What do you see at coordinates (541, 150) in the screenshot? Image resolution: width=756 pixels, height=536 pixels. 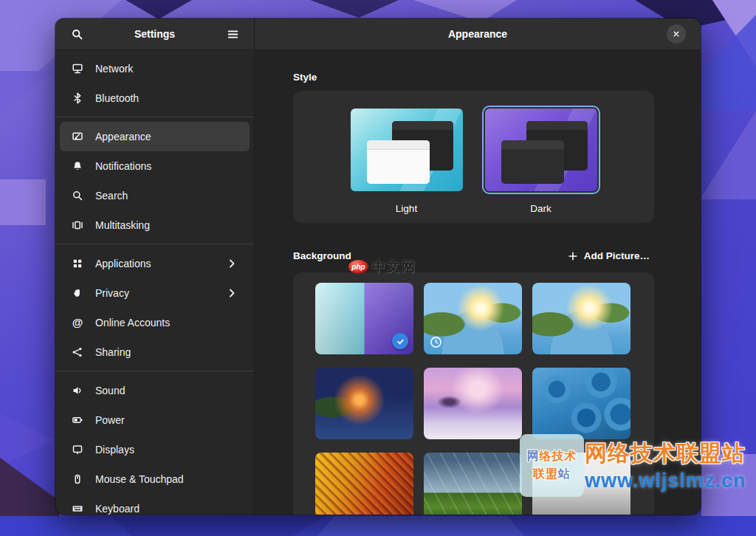 I see `dark-theme-preview` at bounding box center [541, 150].